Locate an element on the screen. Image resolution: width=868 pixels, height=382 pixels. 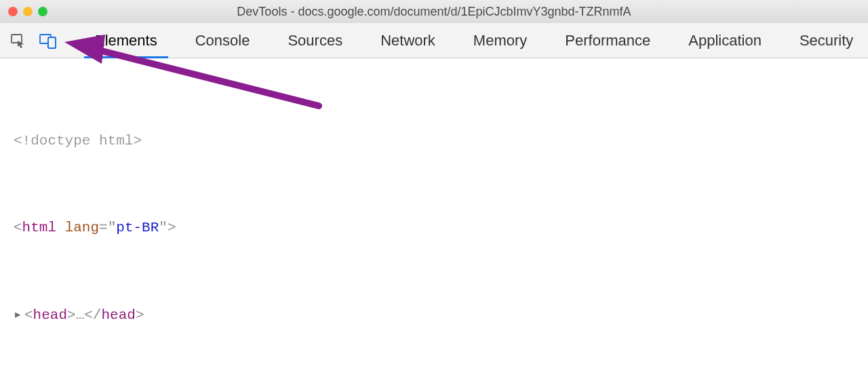
inspector-icons is located at coordinates (35, 41).